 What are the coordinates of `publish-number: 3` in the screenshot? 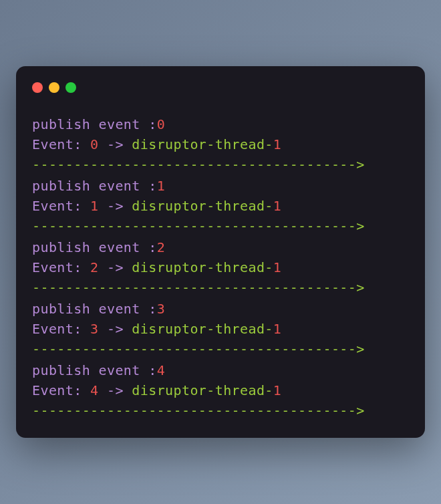 It's located at (161, 309).